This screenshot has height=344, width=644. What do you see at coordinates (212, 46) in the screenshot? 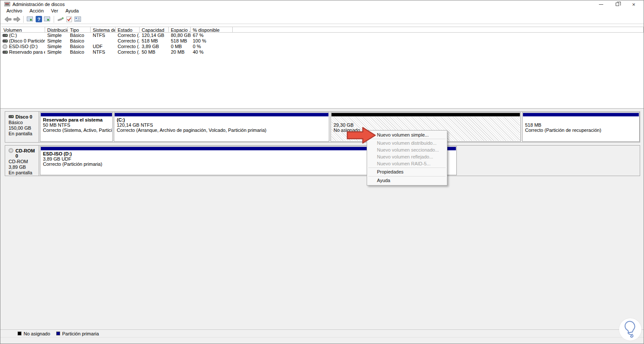
I see `cell-disponible: 0 %` at bounding box center [212, 46].